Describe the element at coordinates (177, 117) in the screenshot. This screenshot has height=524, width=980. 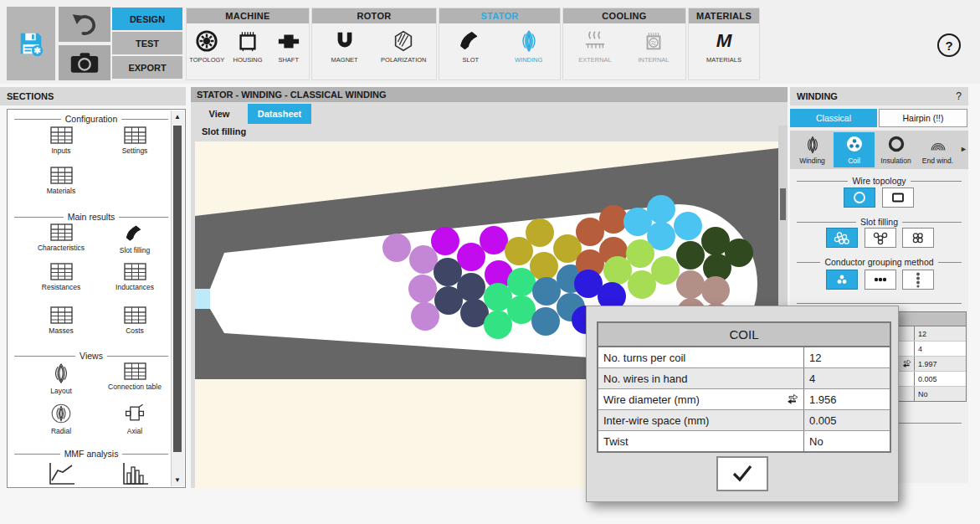
I see `scroll-up-icon: ▲` at that location.